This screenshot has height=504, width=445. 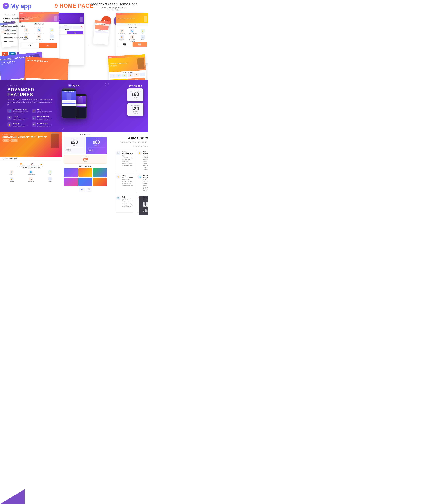 I want to click on customization-title: Easy customization, so click(x=128, y=176).